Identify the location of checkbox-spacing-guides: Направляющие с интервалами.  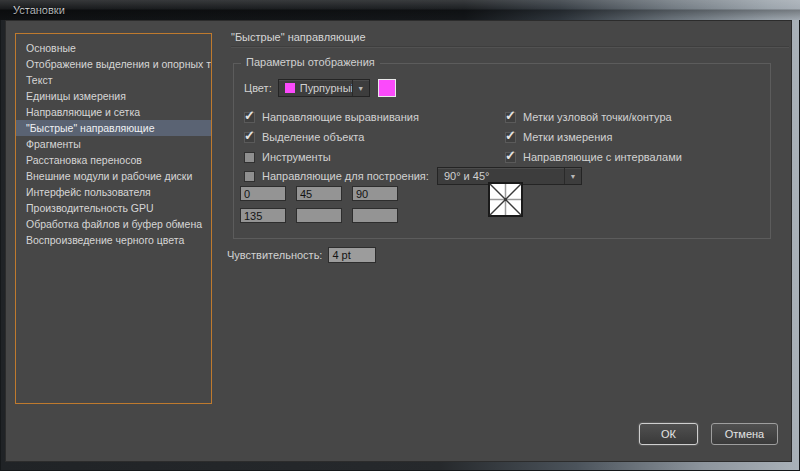
(594, 157).